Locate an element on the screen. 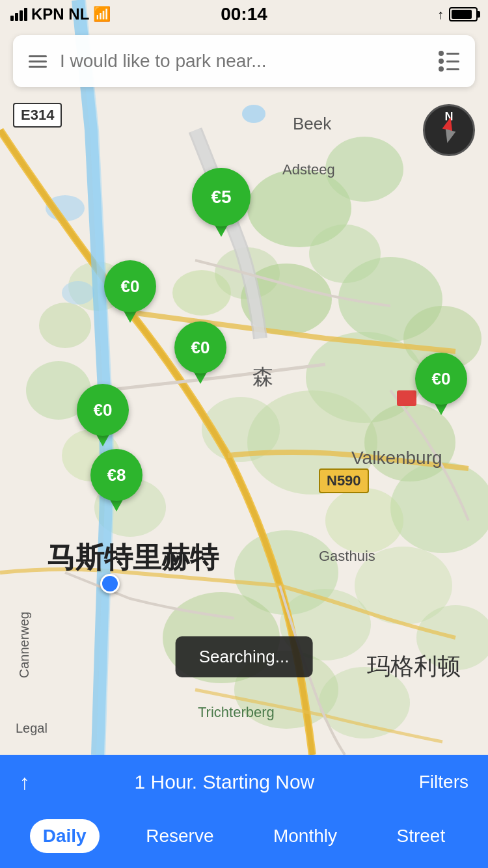 The image size is (488, 868). status-right: ↑ is located at coordinates (457, 14).